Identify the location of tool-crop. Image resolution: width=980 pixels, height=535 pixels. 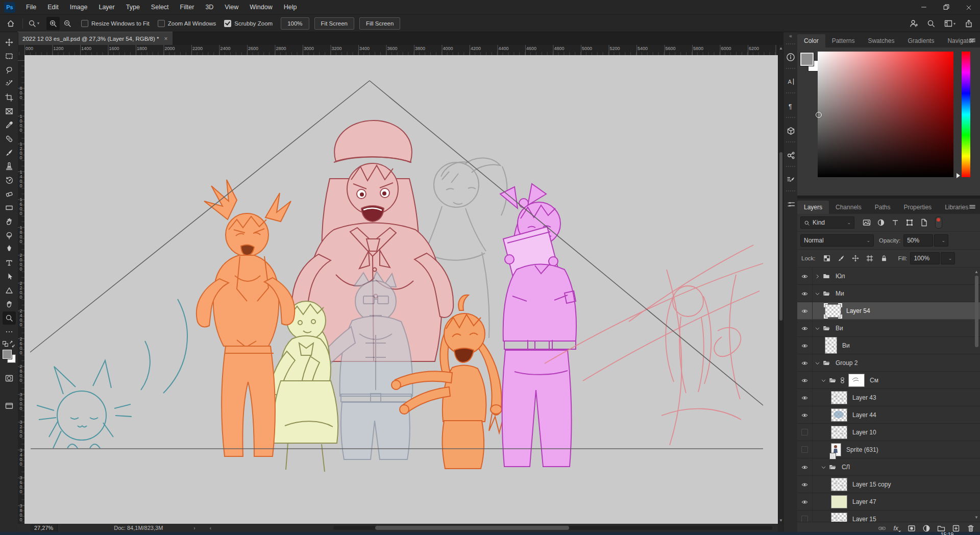
(9, 98).